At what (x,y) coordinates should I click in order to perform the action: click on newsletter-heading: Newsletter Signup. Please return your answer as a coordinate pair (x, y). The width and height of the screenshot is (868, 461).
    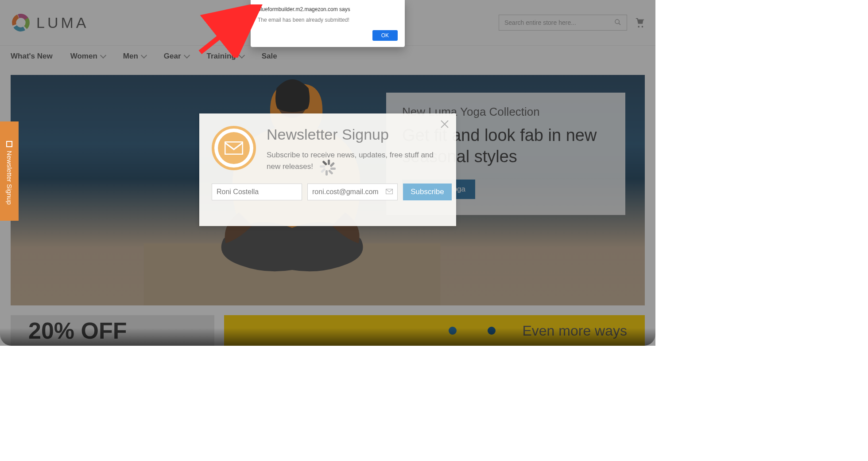
    Looking at the image, I should click on (355, 135).